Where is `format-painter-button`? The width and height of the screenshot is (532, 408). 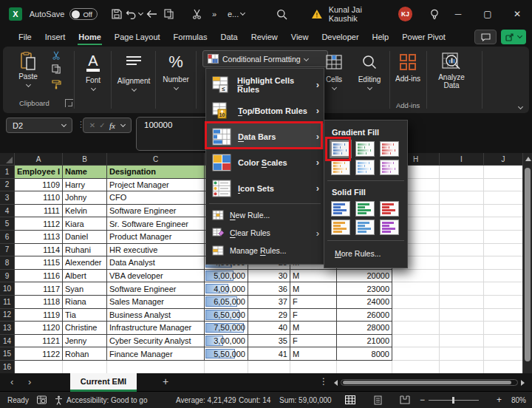
format-painter-button is located at coordinates (56, 84).